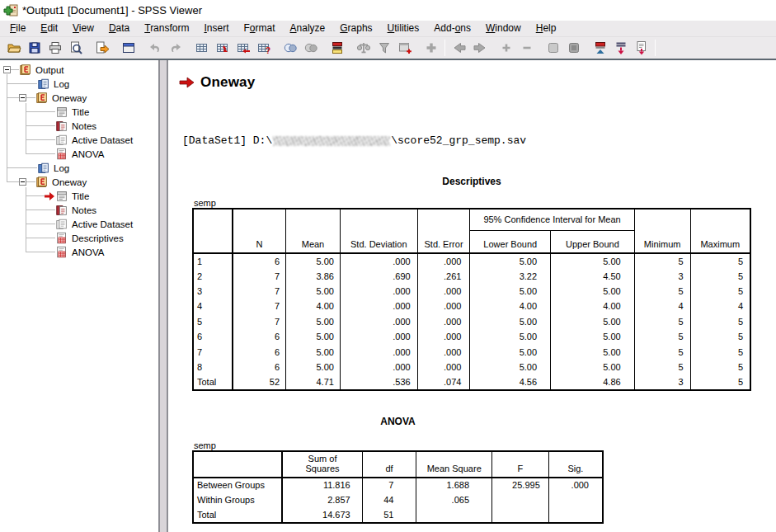  I want to click on menu-data: Data, so click(119, 28).